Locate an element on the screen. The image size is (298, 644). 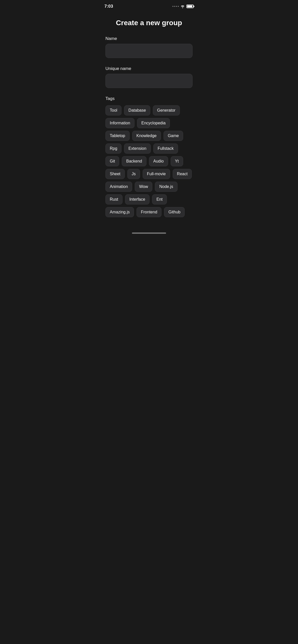
unique-name-label: Unique name is located at coordinates (149, 69).